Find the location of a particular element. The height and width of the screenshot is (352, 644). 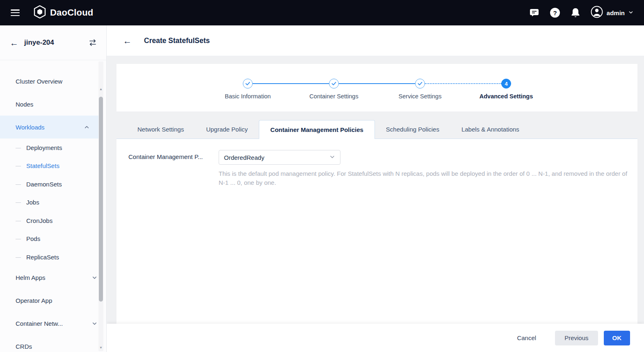

step-container-settings: Container Settings is located at coordinates (334, 84).